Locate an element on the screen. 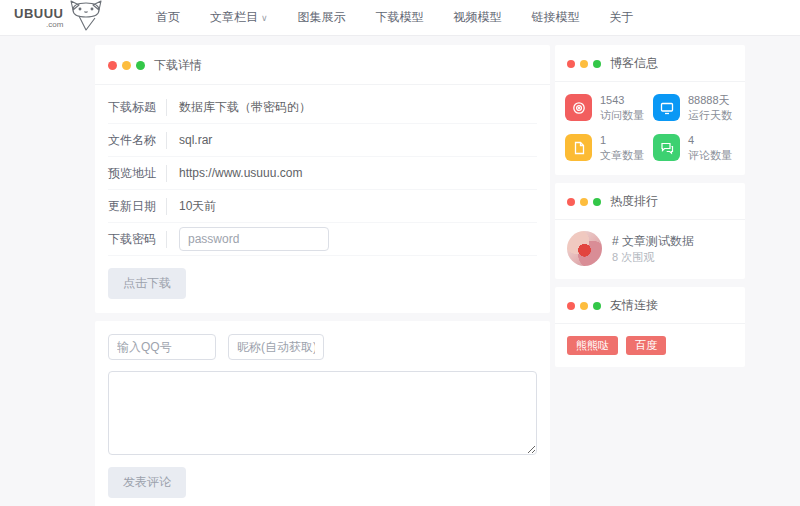 The height and width of the screenshot is (506, 800). hot-rank-item-views: 8 次围观 is located at coordinates (653, 258).